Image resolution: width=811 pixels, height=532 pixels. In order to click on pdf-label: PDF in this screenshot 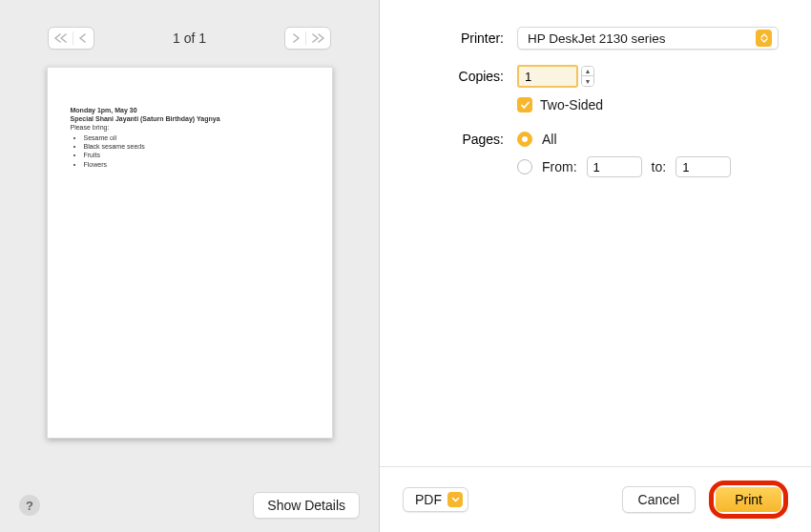, I will do `click(428, 500)`.